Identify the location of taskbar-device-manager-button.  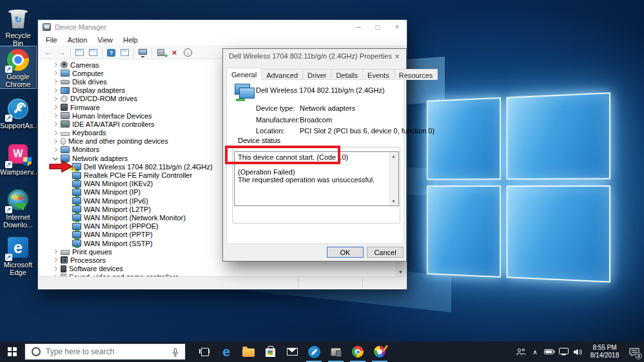
(336, 352).